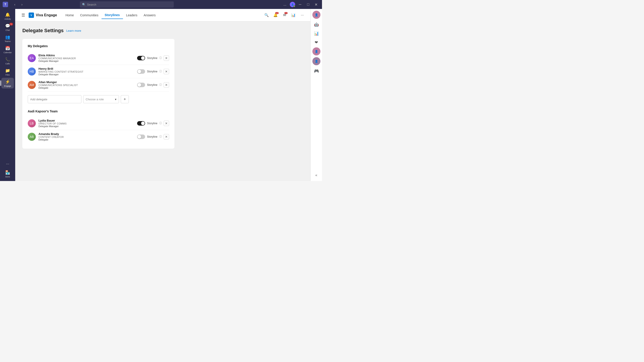 Image resolution: width=644 pixels, height=362 pixels. Describe the element at coordinates (86, 61) in the screenshot. I see `delegate-type-elvia: Delegate Manager` at that location.